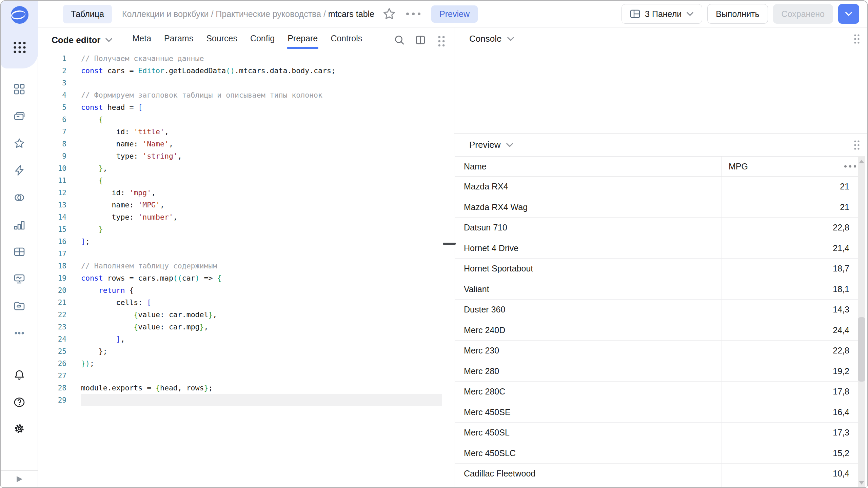  I want to click on code-line: 10 },, so click(240, 168).